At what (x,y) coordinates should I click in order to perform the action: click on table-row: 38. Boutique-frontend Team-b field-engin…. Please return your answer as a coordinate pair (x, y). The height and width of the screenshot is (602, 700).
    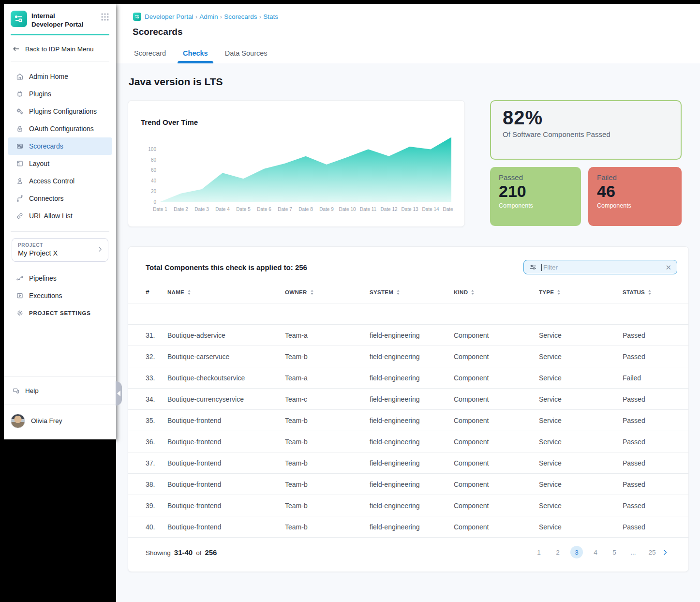
    Looking at the image, I should click on (408, 484).